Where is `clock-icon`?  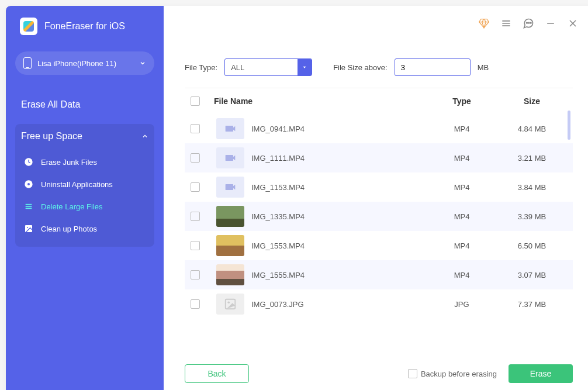 clock-icon is located at coordinates (29, 162).